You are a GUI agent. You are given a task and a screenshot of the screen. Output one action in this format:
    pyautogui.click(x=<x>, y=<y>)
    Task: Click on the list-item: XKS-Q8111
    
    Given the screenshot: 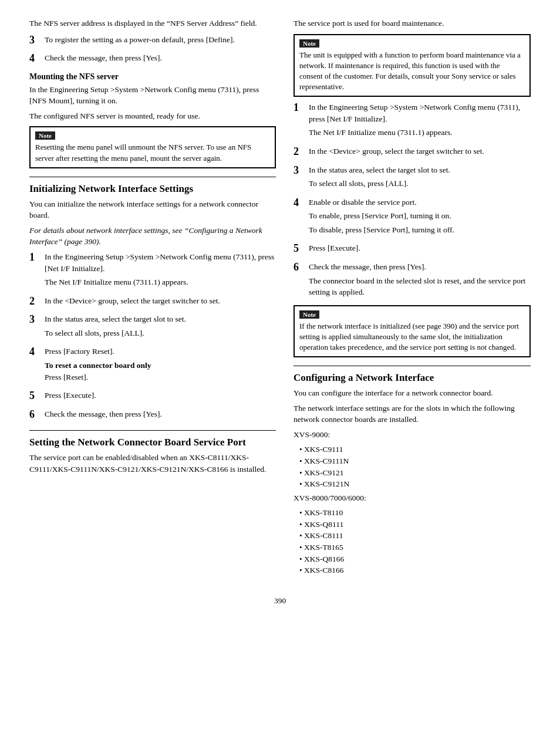 What is the action you would take?
    pyautogui.click(x=415, y=525)
    